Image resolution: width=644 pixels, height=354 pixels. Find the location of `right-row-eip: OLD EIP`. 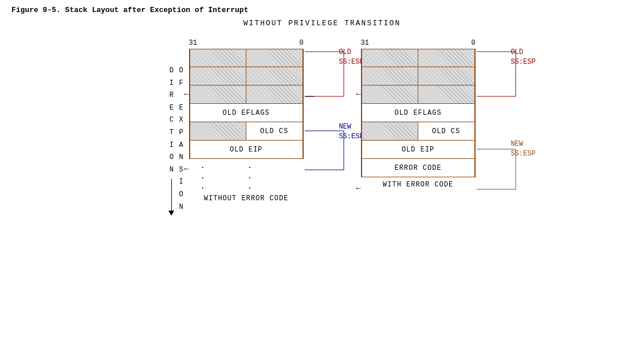

right-row-eip: OLD EIP is located at coordinates (418, 150).